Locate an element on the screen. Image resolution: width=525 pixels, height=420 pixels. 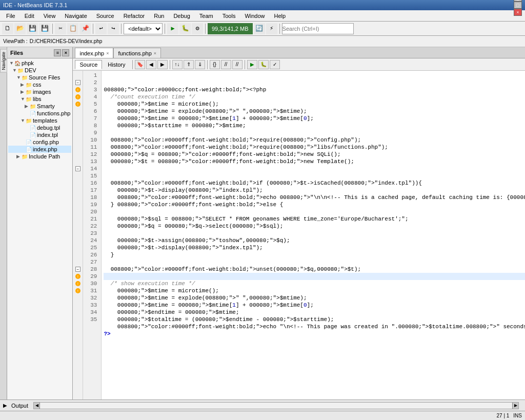
tree-debug-tpl: 📄 debug.tpl is located at coordinates (40, 128).